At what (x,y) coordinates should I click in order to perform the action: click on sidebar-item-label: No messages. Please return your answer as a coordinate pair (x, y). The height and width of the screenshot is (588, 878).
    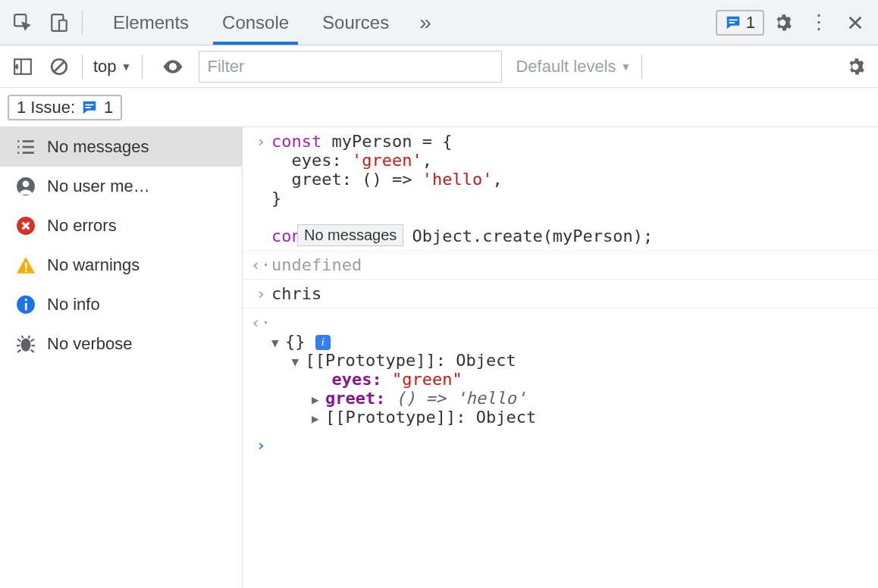
    Looking at the image, I should click on (99, 147).